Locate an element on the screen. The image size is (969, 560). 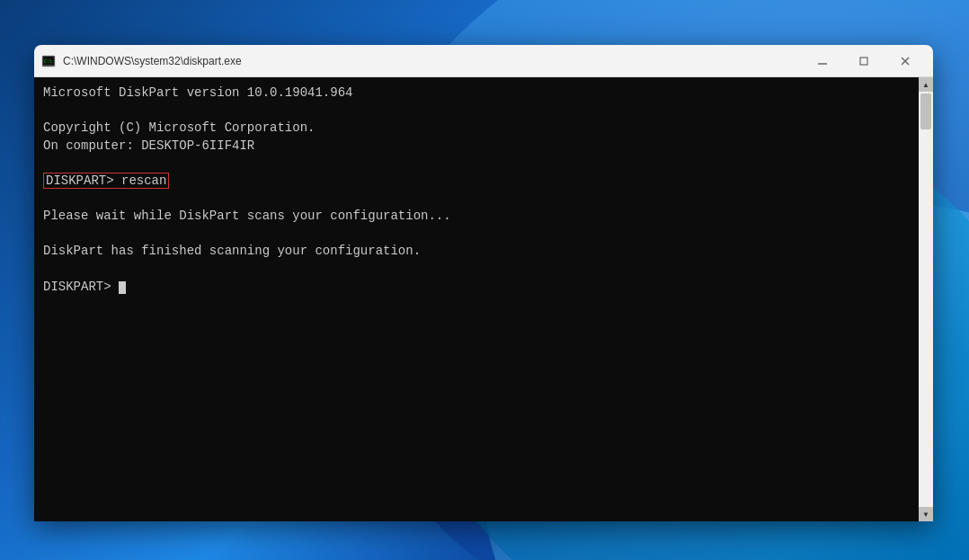
minimize-button is located at coordinates (822, 61).